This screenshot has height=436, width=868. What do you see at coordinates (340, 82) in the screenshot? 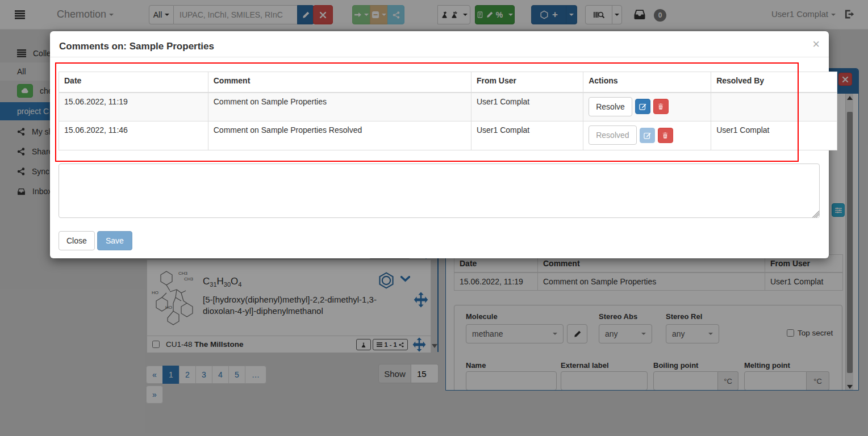
I see `column-header-comment: Comment` at bounding box center [340, 82].